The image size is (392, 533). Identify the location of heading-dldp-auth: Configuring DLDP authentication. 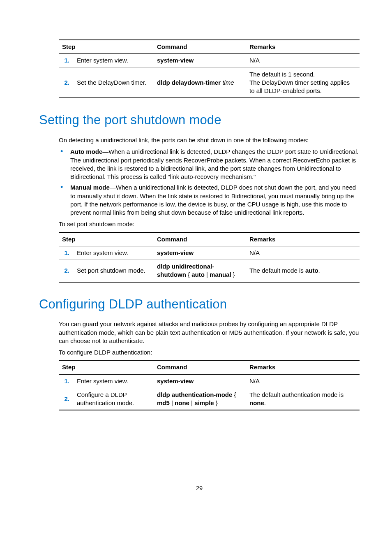
(199, 304).